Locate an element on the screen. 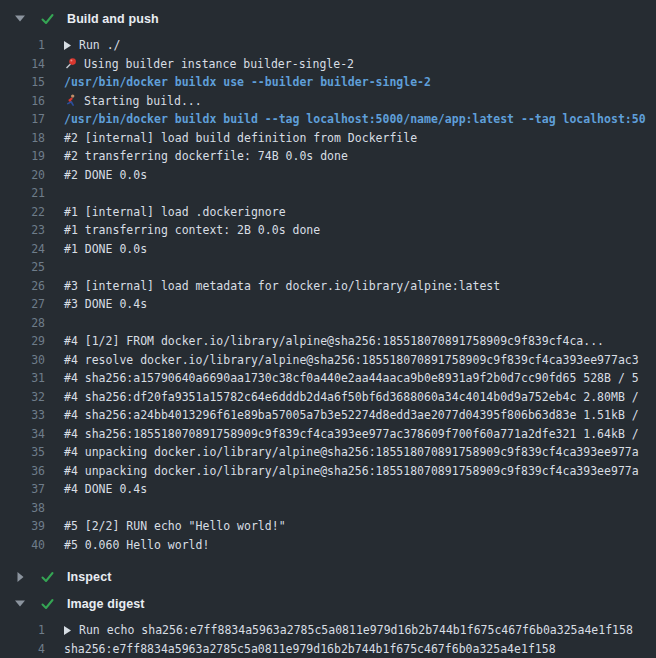 The width and height of the screenshot is (656, 658). log-text: Run echo sha256:e7ff8834a5963a2785c5a081… is located at coordinates (356, 630).